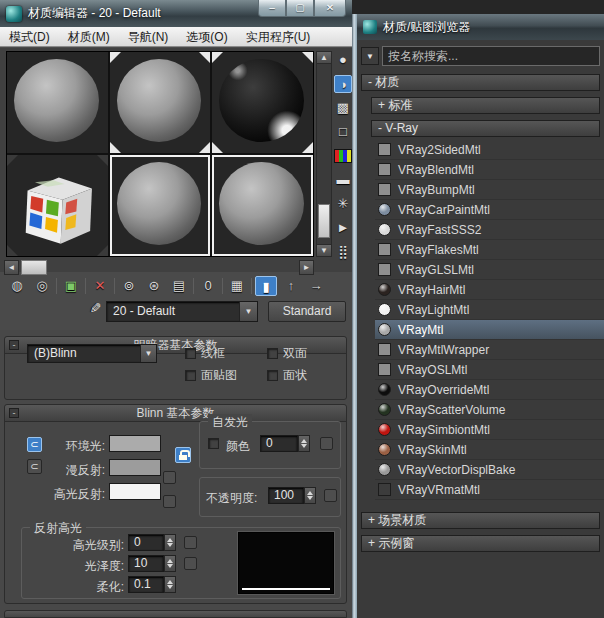 This screenshot has width=604, height=618. Describe the element at coordinates (135, 492) in the screenshot. I see `specular-color-swatch` at that location.